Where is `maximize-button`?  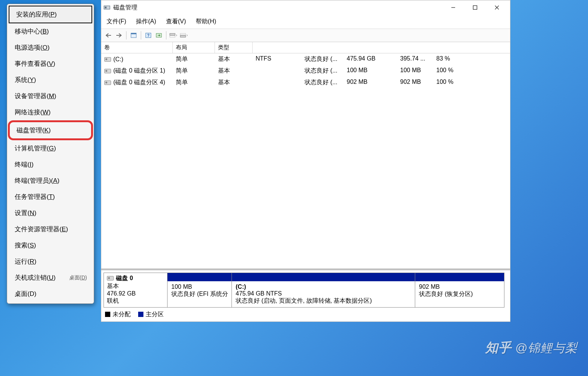 maximize-button is located at coordinates (475, 8).